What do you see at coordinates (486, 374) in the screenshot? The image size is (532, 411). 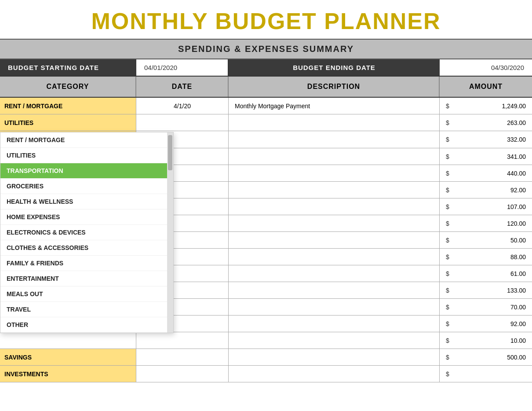 I see `cell-amount: $` at bounding box center [486, 374].